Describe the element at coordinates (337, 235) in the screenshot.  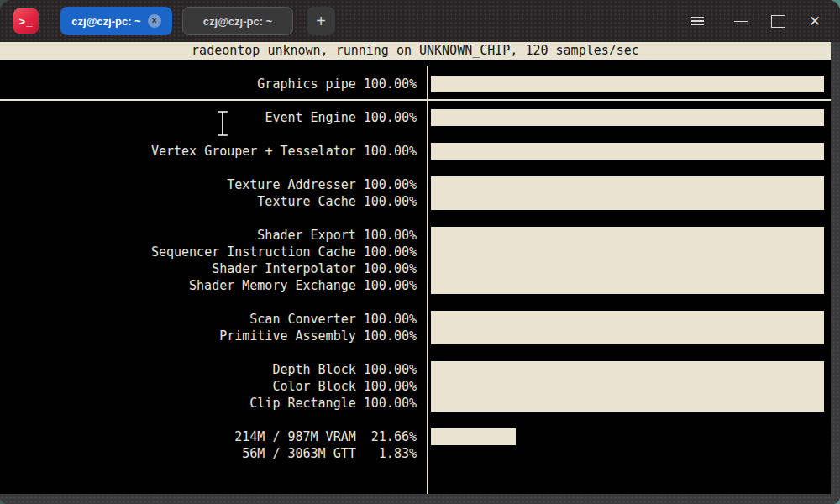
I see `metric-label: Shader Export 100.00%` at that location.